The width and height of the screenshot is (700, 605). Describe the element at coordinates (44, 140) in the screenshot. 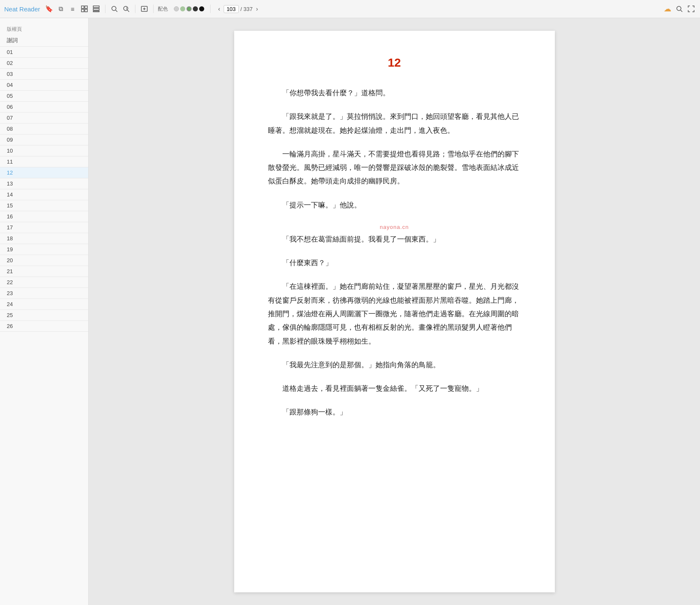

I see `sidebar-item-ch09: 09` at that location.